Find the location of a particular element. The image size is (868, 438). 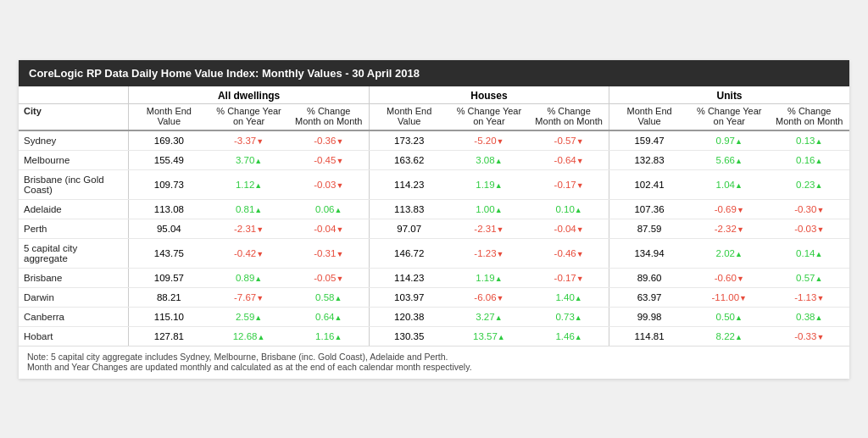

page-header: CoreLogic RP Data Daily Home Value Index… is located at coordinates (434, 73).